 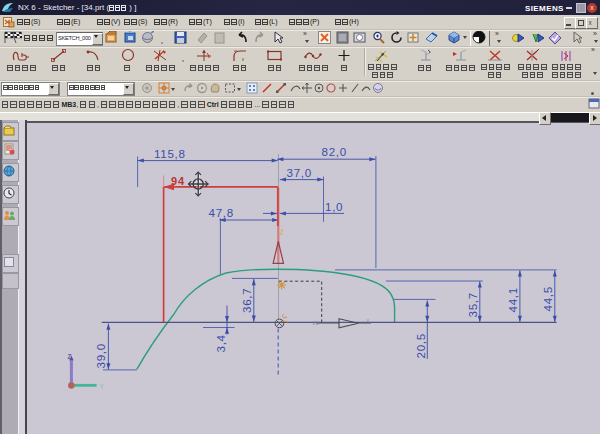 What do you see at coordinates (178, 181) in the screenshot?
I see `svg-text: 94` at bounding box center [178, 181].